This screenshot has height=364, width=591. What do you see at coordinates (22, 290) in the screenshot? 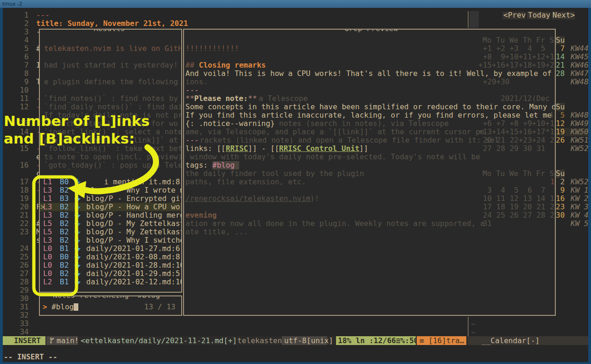
I see `line-number: 29` at bounding box center [22, 290].